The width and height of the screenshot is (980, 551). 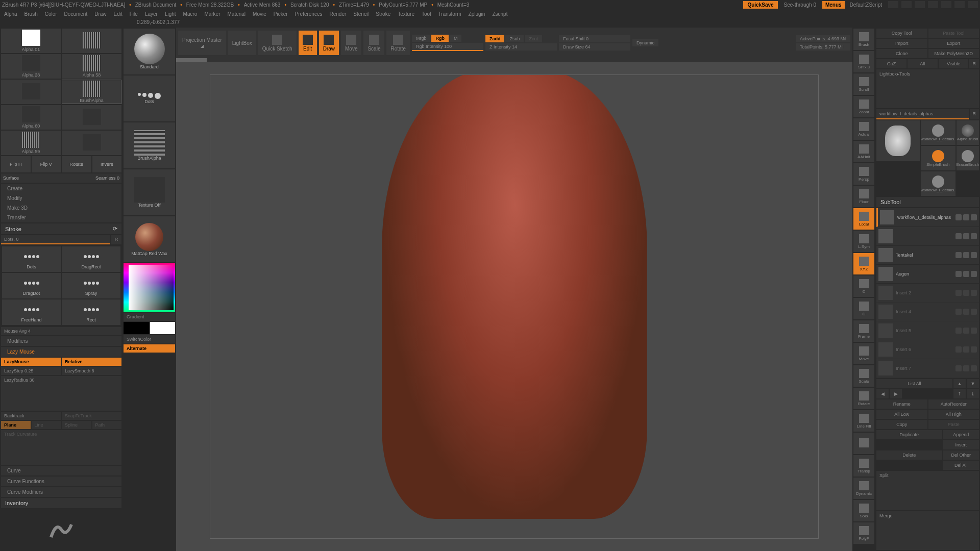 What do you see at coordinates (864, 241) in the screenshot?
I see `l-sym-button: L.Sym` at bounding box center [864, 241].